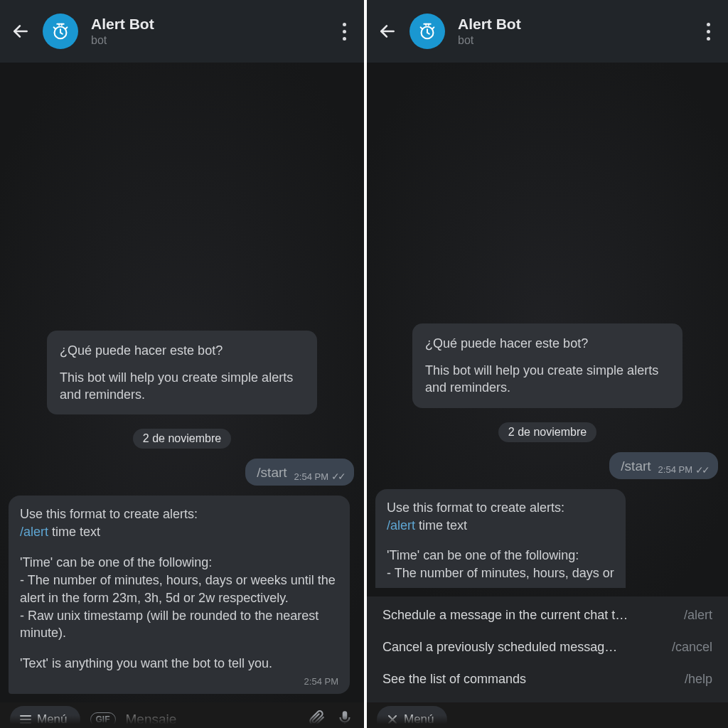  I want to click on menu-button: Menú, so click(46, 717).